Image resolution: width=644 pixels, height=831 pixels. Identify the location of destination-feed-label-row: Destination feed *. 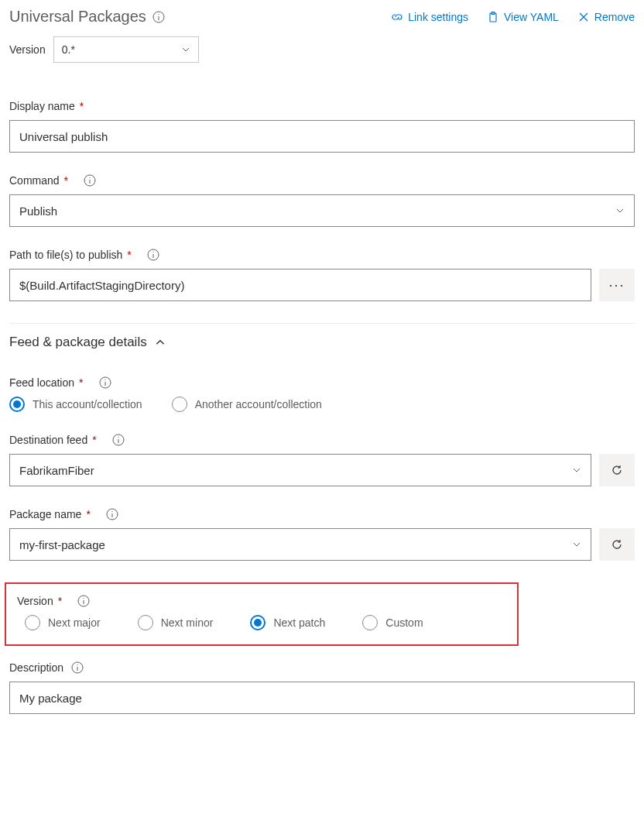
(322, 440).